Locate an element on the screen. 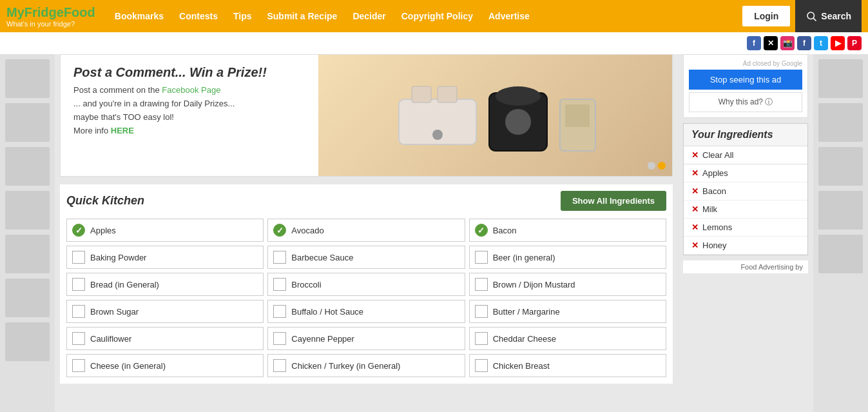  ingredient-item: Brown / Dijon Mustard is located at coordinates (568, 284).